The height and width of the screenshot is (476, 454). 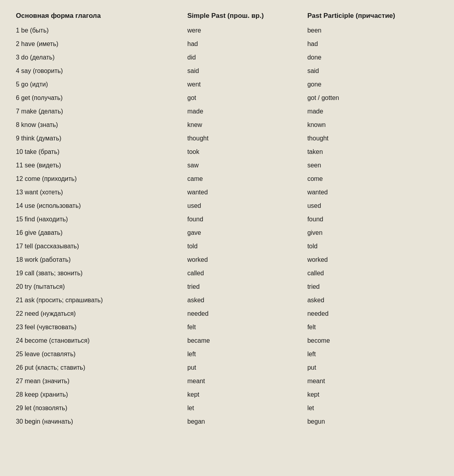 What do you see at coordinates (227, 314) in the screenshot?
I see `table-row: 22 need (нуждаться)neededneeded` at bounding box center [227, 314].